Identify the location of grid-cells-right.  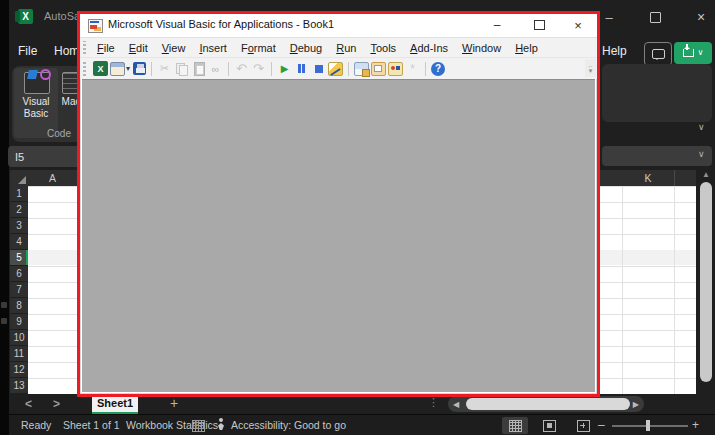
(648, 290).